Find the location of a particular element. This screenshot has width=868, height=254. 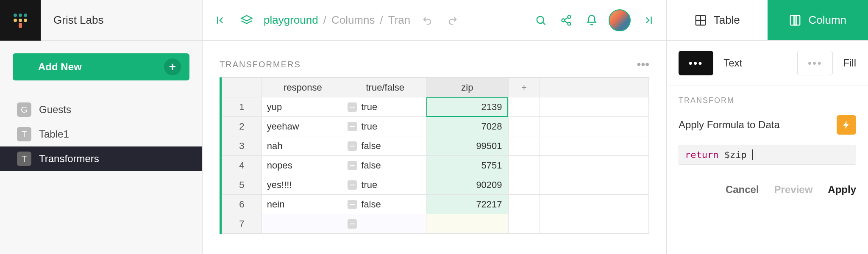

app-logo is located at coordinates (20, 20).